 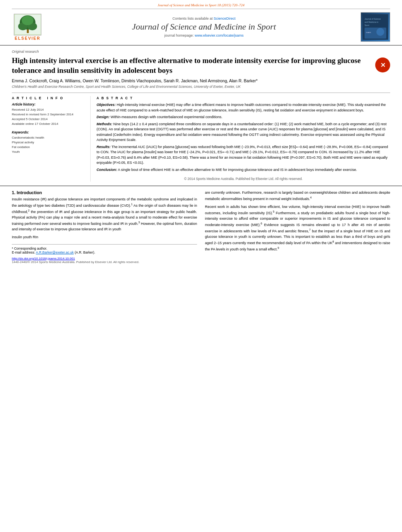 What do you see at coordinates (29, 210) in the screenshot?
I see `ref2: 2` at bounding box center [29, 210].